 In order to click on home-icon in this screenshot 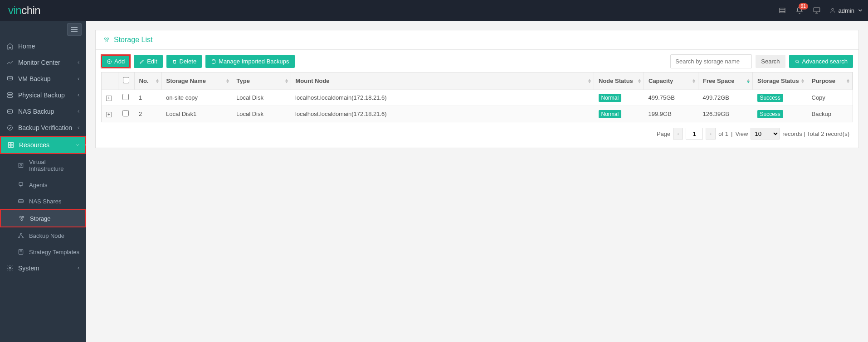, I will do `click(10, 46)`.